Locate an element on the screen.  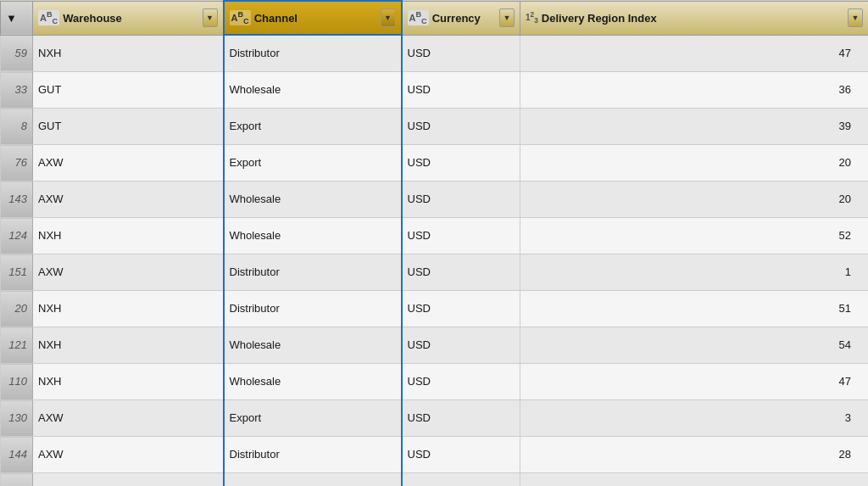
row-index-cell: 151 is located at coordinates (17, 273).